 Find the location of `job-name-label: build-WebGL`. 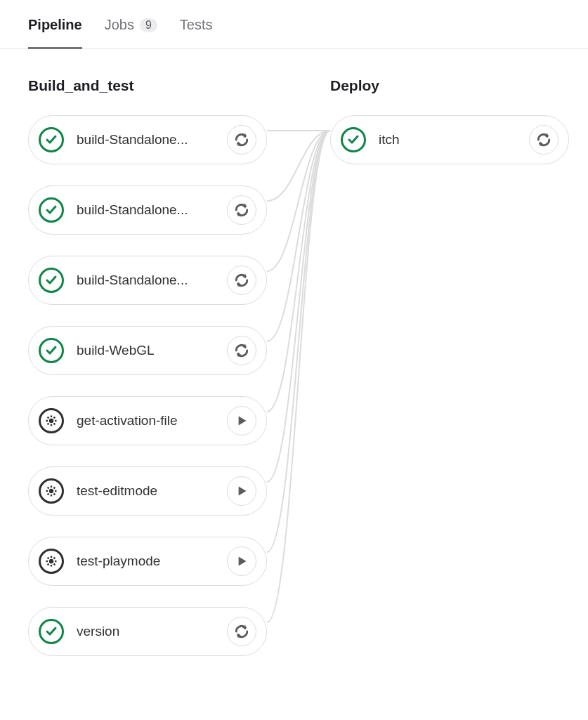

job-name-label: build-WebGL is located at coordinates (152, 351).